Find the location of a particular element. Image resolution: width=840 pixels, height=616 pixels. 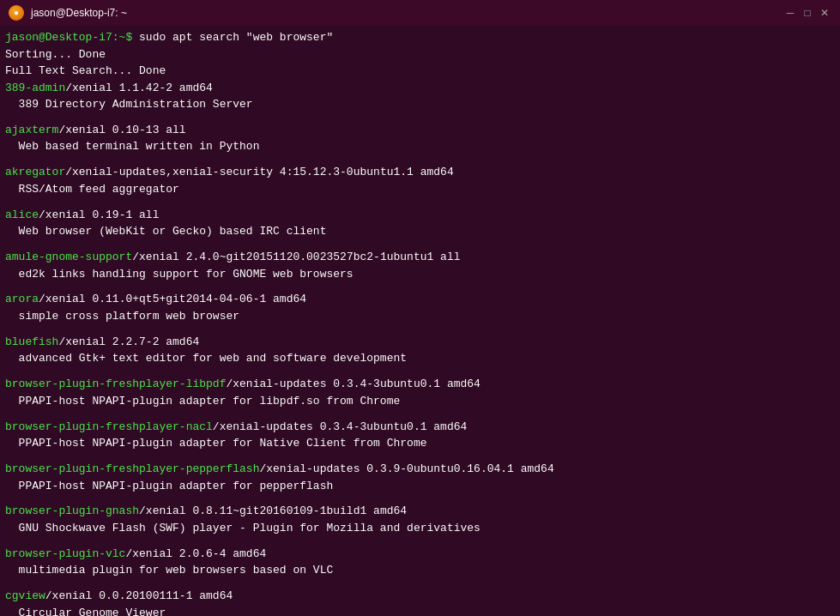

terminal-line: akregator/xenial-updates,xenial-security… is located at coordinates (420, 172).